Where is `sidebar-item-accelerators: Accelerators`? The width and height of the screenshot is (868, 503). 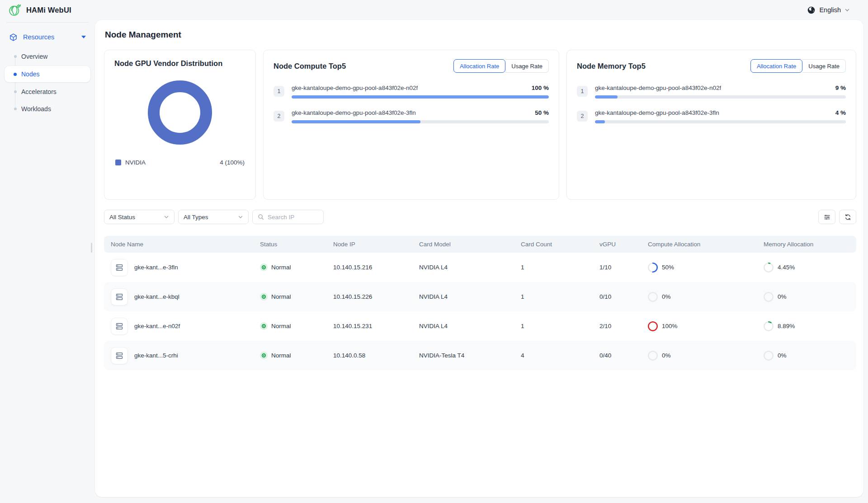 sidebar-item-accelerators: Accelerators is located at coordinates (47, 92).